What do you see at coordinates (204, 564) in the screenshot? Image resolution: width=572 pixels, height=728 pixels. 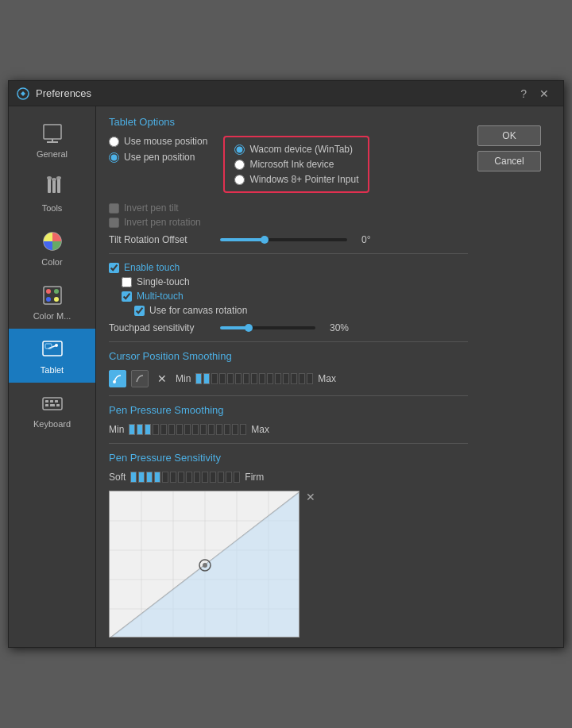 I see `pressure-graph` at bounding box center [204, 564].